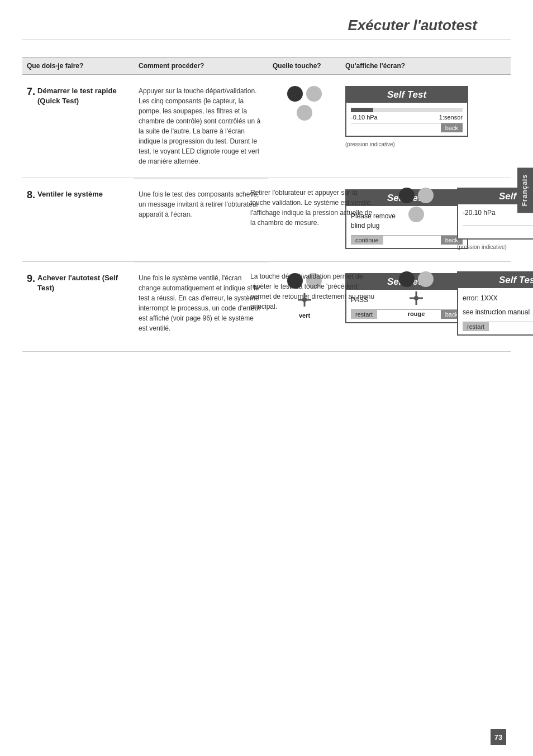  I want to click on step-8-title: Ventiler le système, so click(70, 194).